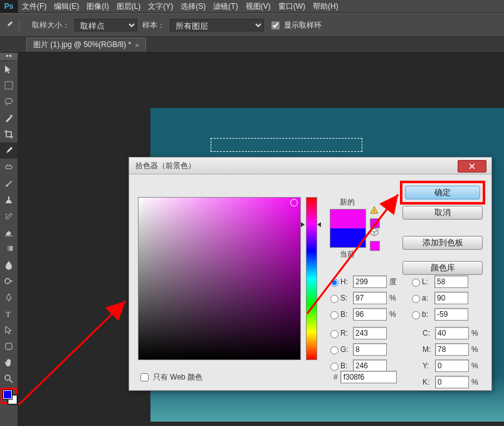  Describe the element at coordinates (472, 166) in the screenshot. I see `dialog-close-button` at that location.